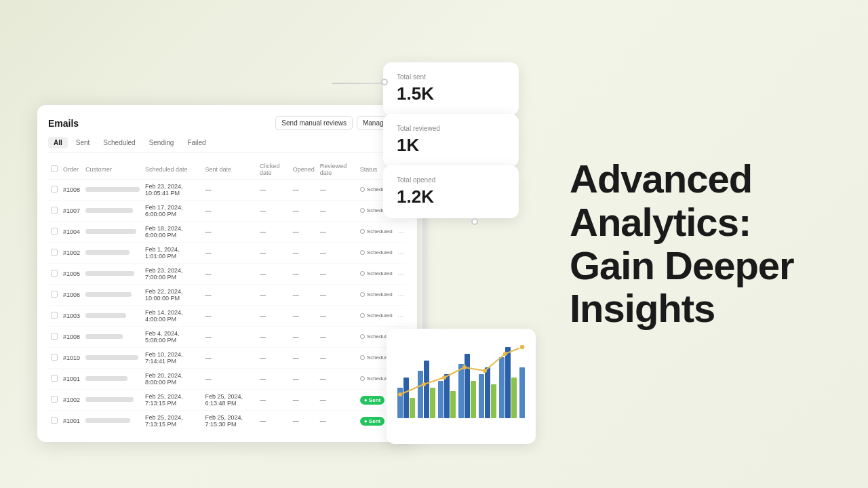 The height and width of the screenshot is (488, 868). Describe the element at coordinates (384, 82) in the screenshot. I see `connector-dot` at that location.